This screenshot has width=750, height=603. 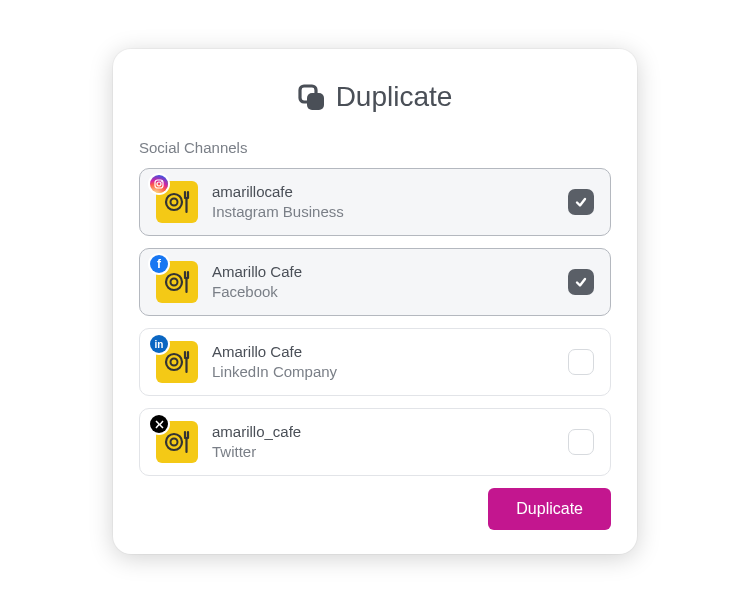 I want to click on channel-platform: LinkedIn Company, so click(x=383, y=372).